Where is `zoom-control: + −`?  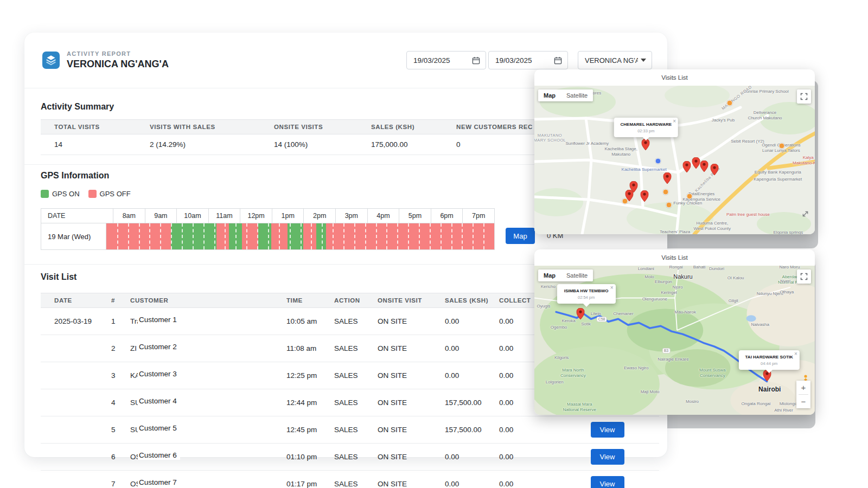 zoom-control: + − is located at coordinates (803, 395).